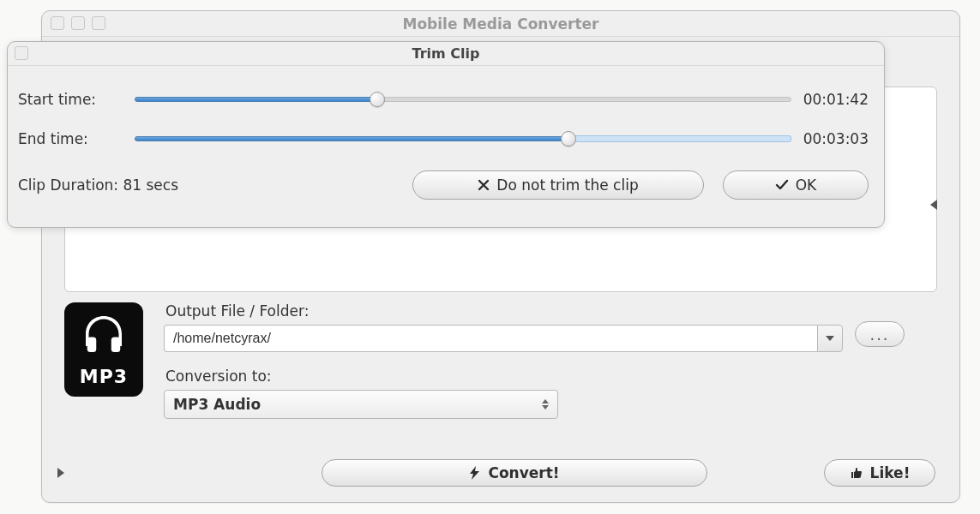 Image resolution: width=980 pixels, height=514 pixels. What do you see at coordinates (446, 54) in the screenshot?
I see `trim-dialog-titlebar: Trim Clip` at bounding box center [446, 54].